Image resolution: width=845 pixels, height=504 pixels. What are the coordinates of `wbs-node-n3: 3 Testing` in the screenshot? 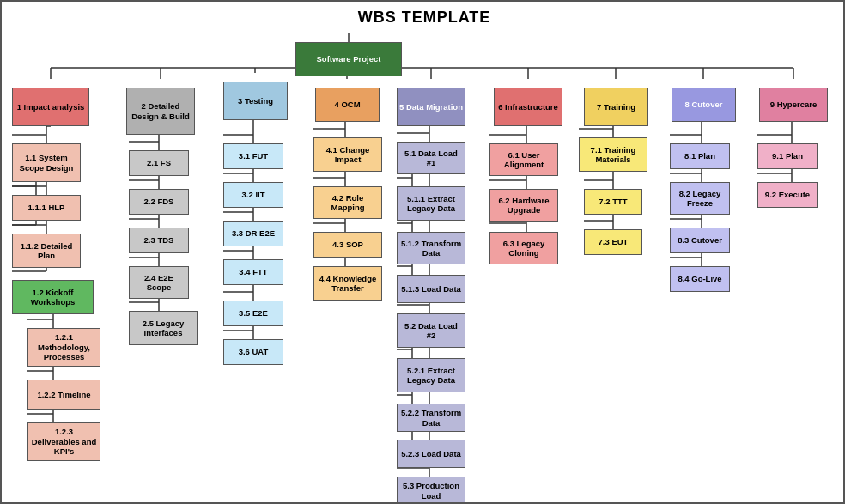 It's located at (256, 101).